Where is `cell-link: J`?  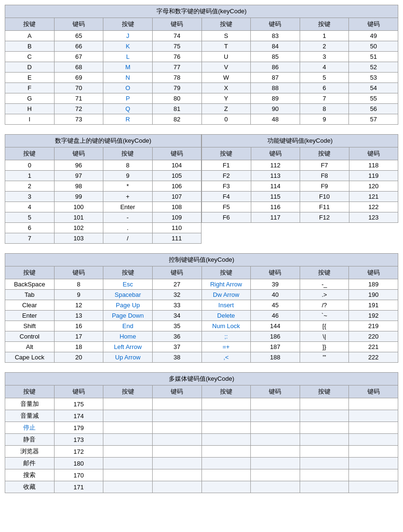 cell-link: J is located at coordinates (128, 36).